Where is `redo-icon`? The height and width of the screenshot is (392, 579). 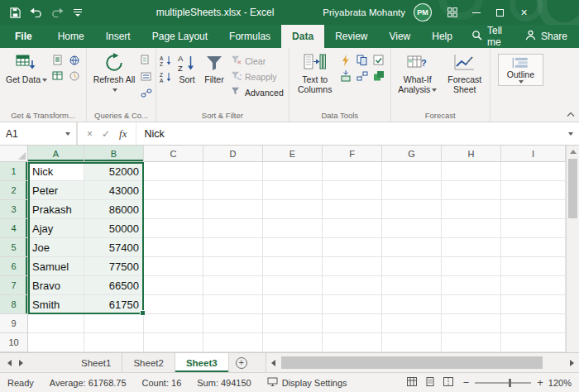 redo-icon is located at coordinates (58, 12).